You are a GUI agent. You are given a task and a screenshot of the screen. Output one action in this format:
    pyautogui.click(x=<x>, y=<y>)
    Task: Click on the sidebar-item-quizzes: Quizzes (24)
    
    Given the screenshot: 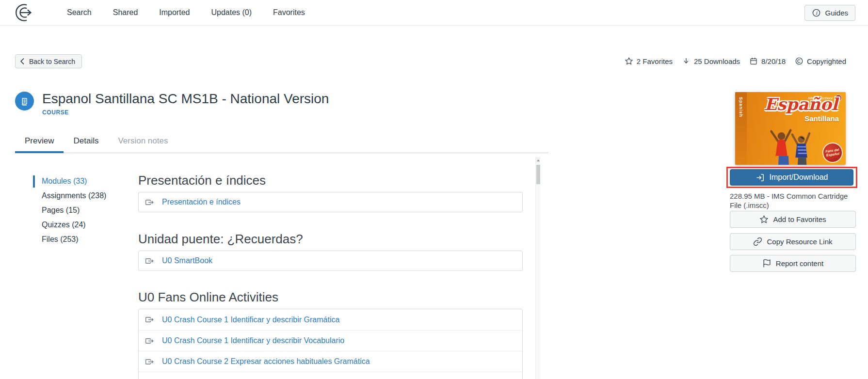 What is the action you would take?
    pyautogui.click(x=70, y=226)
    